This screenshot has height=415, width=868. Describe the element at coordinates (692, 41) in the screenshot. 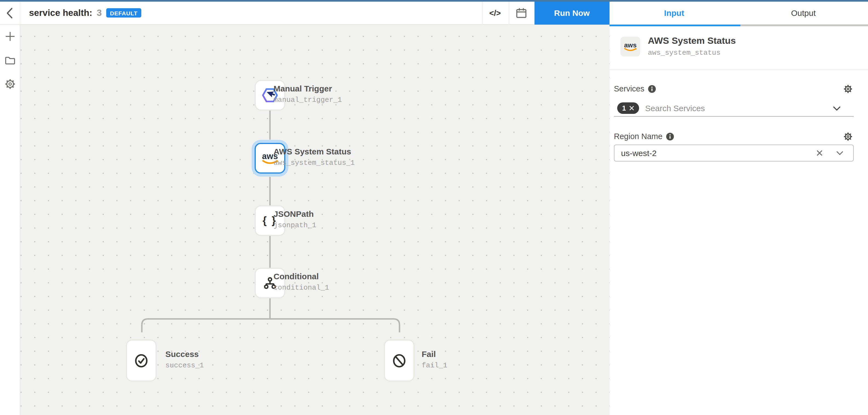

I see `panel-app-title: AWS System Status` at that location.